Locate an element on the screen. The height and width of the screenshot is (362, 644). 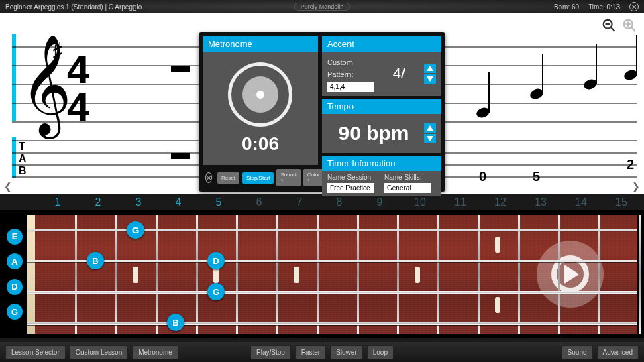
open-string-label: E is located at coordinates (15, 237).